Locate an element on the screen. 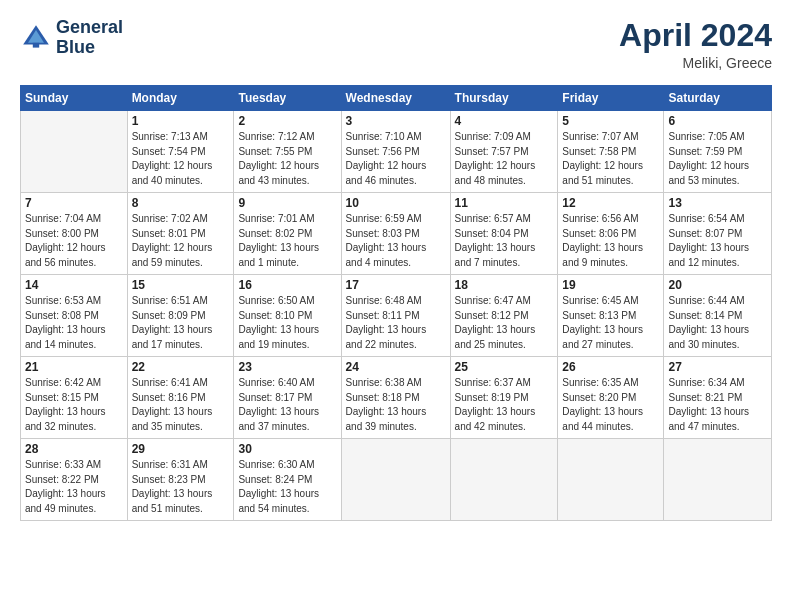 The width and height of the screenshot is (792, 612). col-saturday: Saturday is located at coordinates (718, 98).